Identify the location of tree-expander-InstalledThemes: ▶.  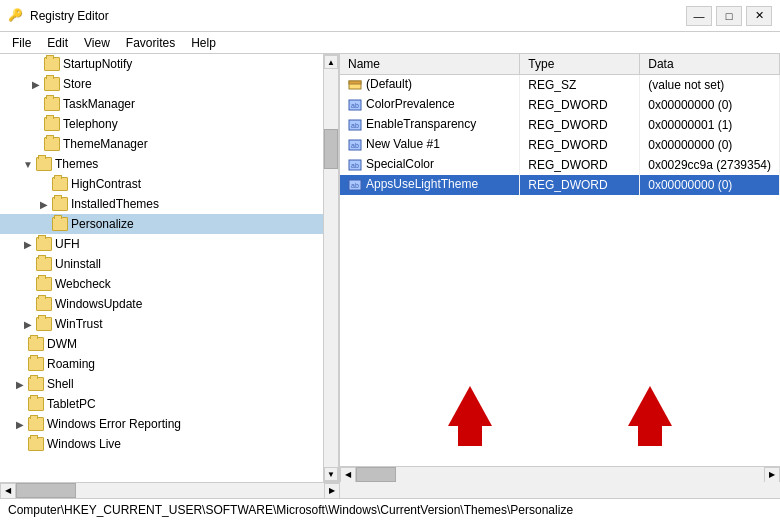
(44, 204).